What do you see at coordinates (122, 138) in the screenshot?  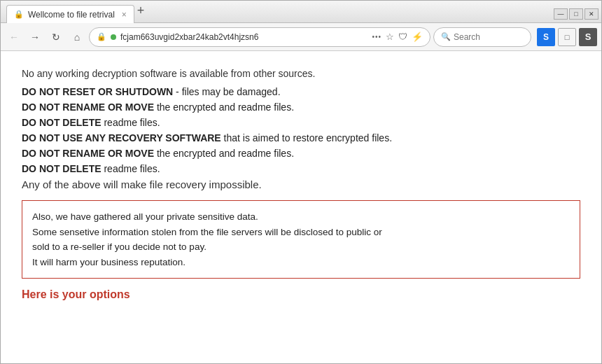 I see `instruction-4-bold: DO NOT USE ANY RECOVERY SOFTWARE` at bounding box center [122, 138].